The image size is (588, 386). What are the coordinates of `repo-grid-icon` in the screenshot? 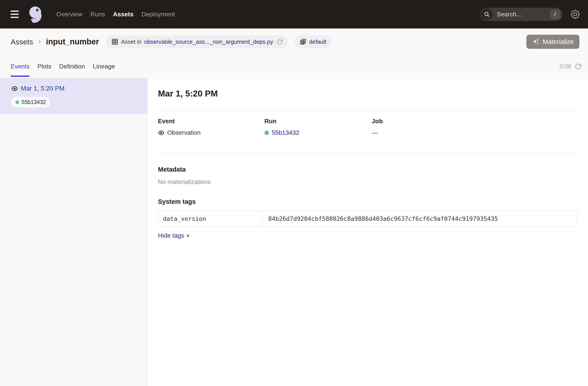 It's located at (303, 42).